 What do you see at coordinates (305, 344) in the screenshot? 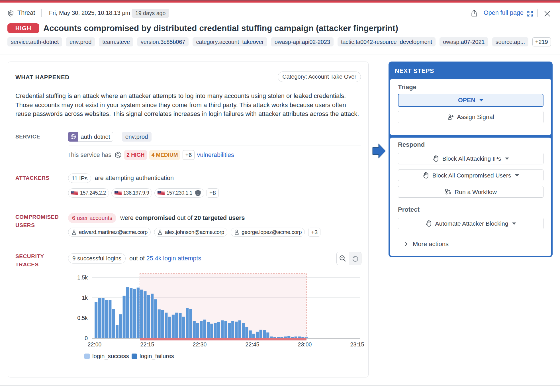
I see `svg-text: 23:00` at bounding box center [305, 344].